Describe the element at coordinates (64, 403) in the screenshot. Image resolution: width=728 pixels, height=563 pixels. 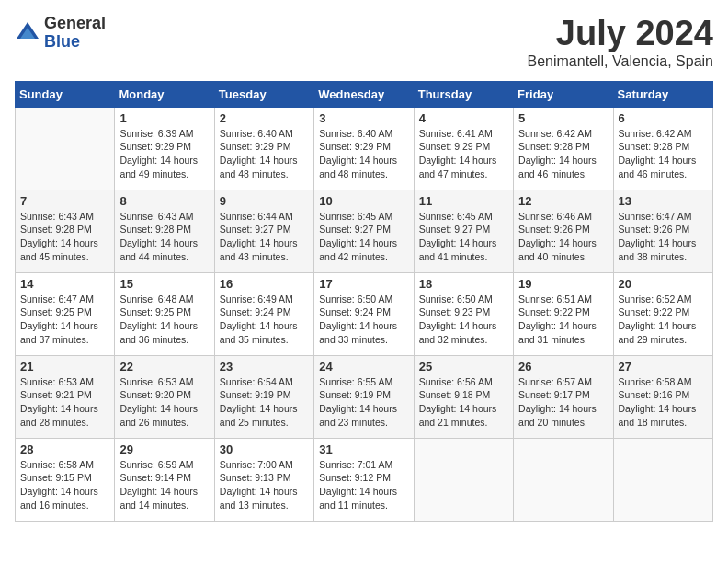
I see `day-info: Sunrise: 6:53 AMSunset: 9:21 PMDaylight:…` at that location.